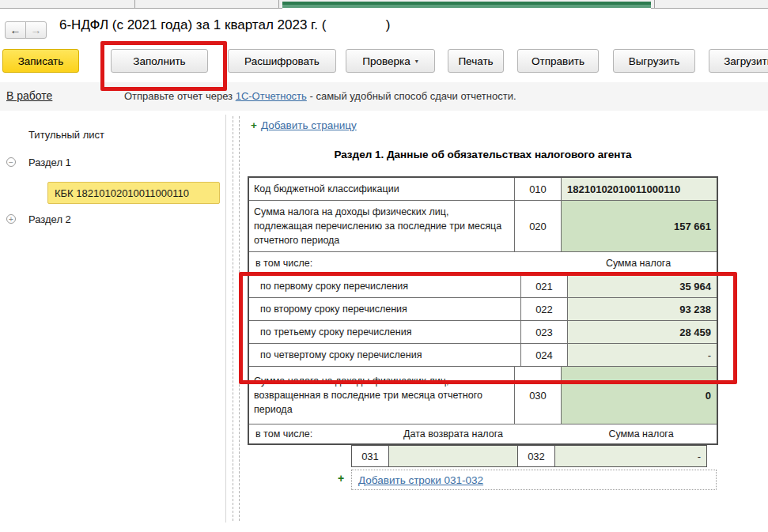  I want to click on page-title: 6-НДФЛ (с 2021 года) за 1 квартал 2023 г…, so click(225, 25).